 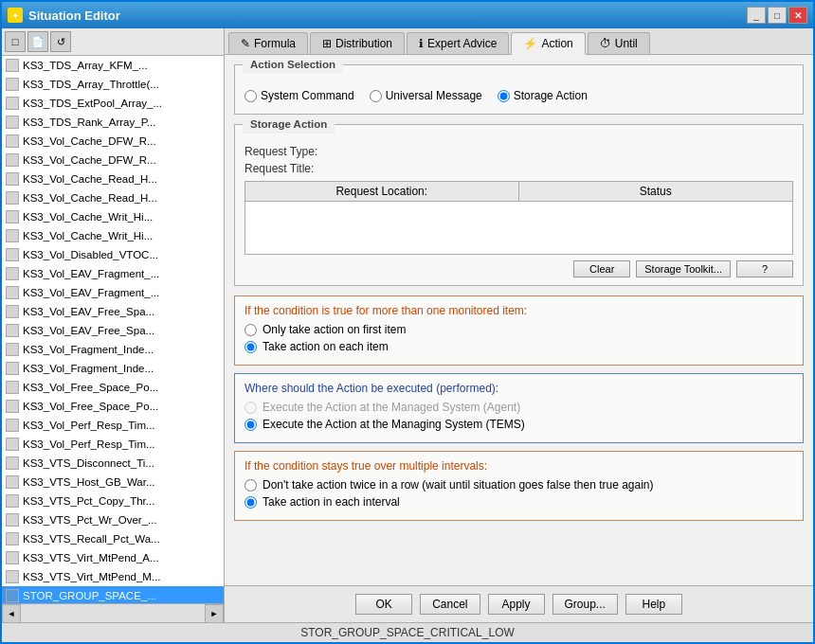 I want to click on managing-system-option: Execute the Action at the Managing Syste…, so click(x=519, y=424).